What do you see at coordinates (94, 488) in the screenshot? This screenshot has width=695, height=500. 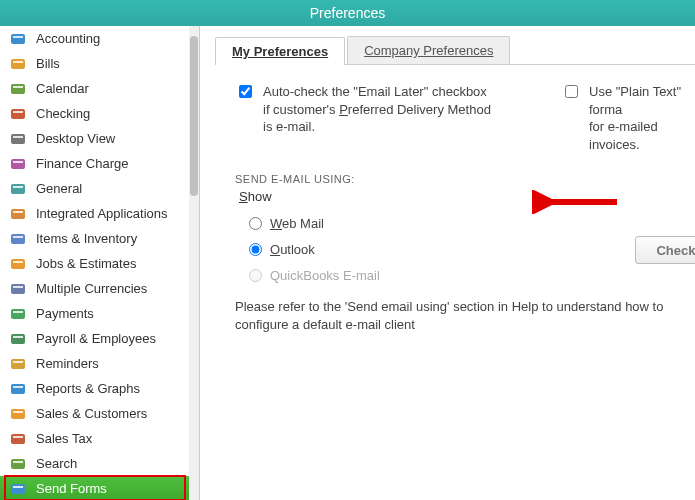 I see `sidebar-item-send-forms: Send Forms` at bounding box center [94, 488].